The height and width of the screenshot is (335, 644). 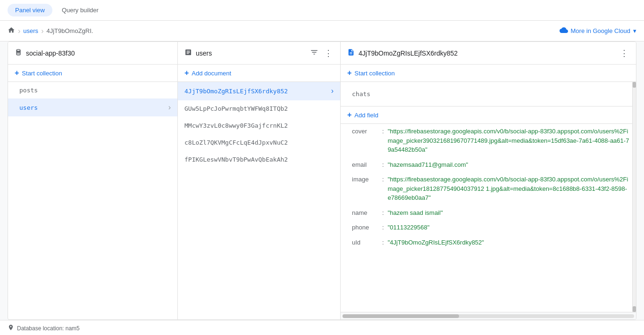 I want to click on hscrollbar, so click(x=488, y=316).